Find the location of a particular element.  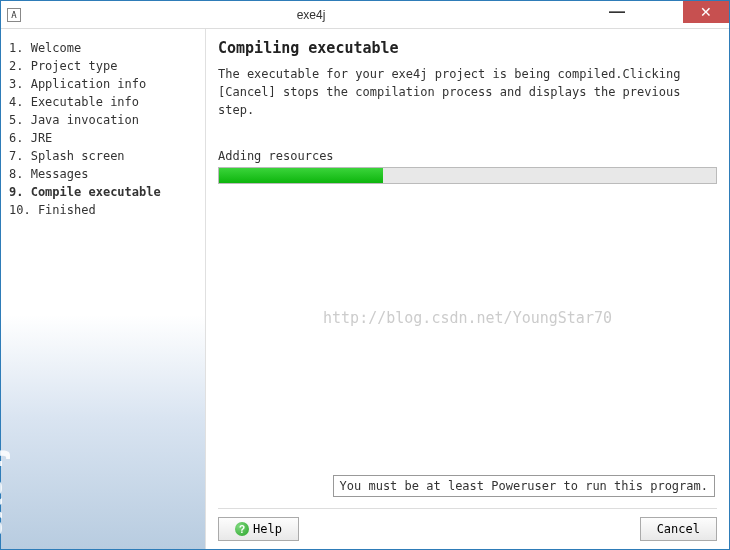

step-executable-info: 4. Executable info is located at coordinates (103, 102).